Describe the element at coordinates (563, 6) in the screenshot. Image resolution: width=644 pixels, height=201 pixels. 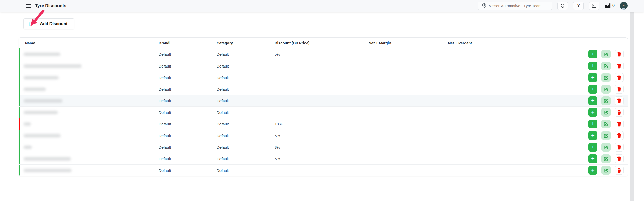
I see `refresh-button` at that location.